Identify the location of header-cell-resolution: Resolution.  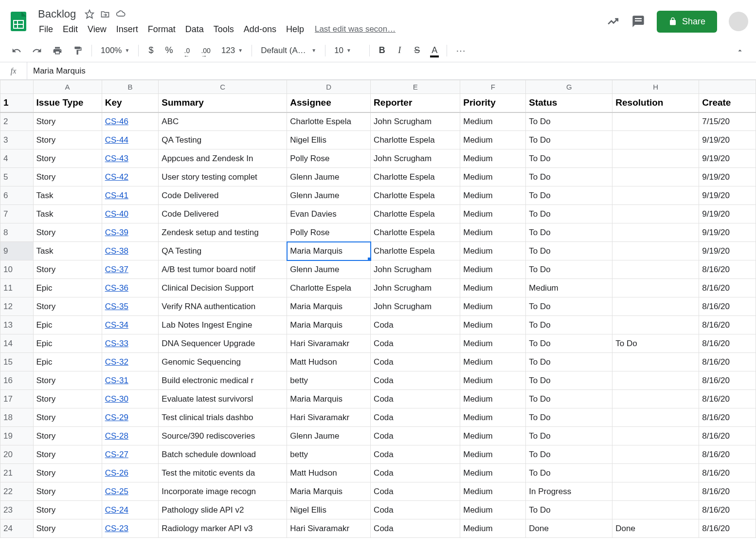
(656, 103).